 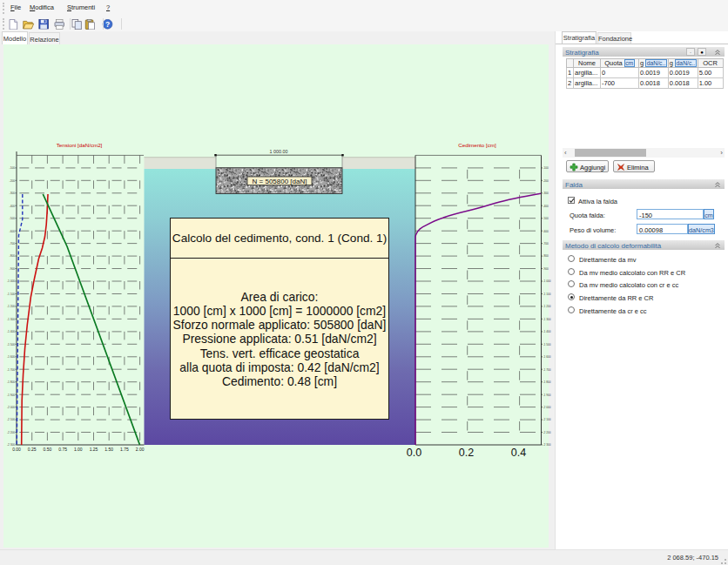 I want to click on svg-text: 1.50, so click(x=109, y=449).